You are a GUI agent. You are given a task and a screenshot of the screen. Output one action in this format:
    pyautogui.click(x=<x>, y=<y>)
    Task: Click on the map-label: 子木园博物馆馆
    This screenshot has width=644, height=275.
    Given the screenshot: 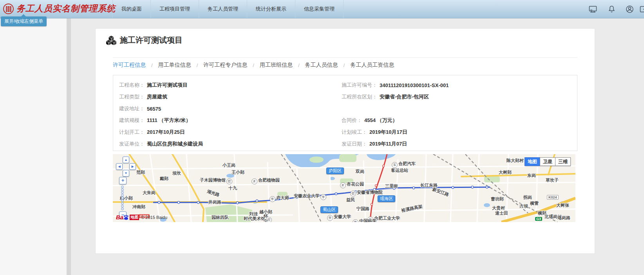 What is the action you would take?
    pyautogui.click(x=216, y=181)
    